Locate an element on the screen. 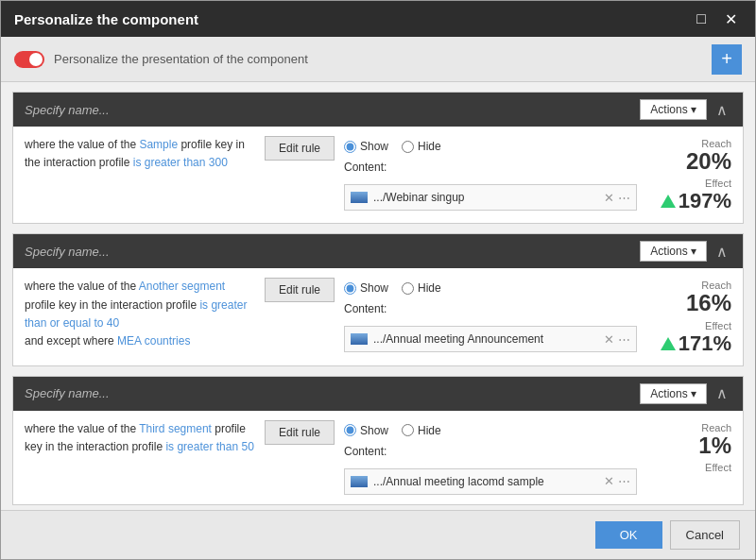 The image size is (756, 560). content-value-2: .../Annual meeting Announcement is located at coordinates (486, 339).